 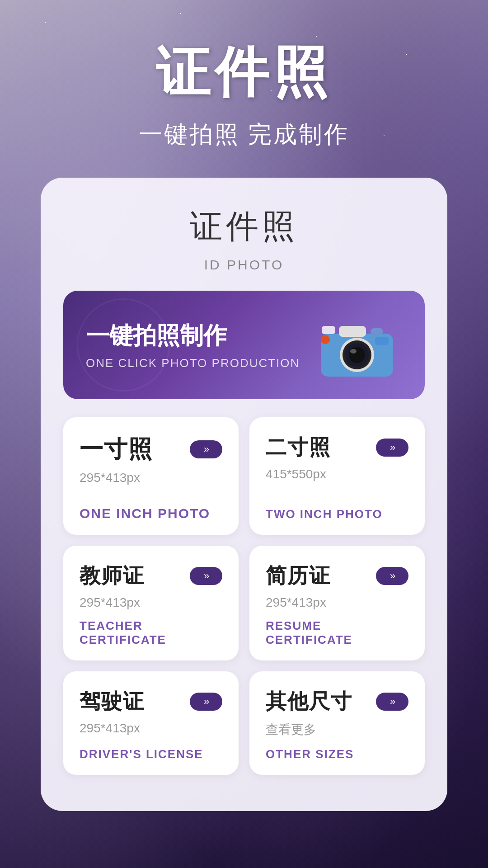 I want to click on grid-item-header-5: 其他尺寸 », so click(x=337, y=702).